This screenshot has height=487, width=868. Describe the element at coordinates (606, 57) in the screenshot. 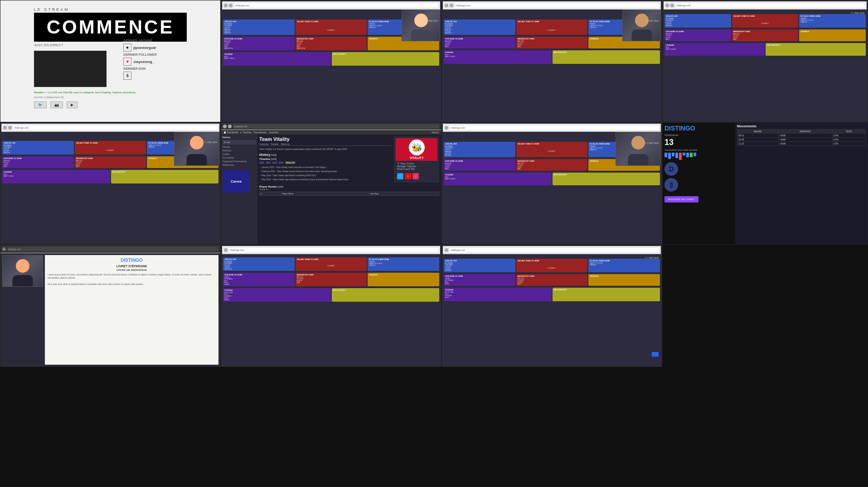

I see `team-siko-3: SIKO ESPORT?` at that location.